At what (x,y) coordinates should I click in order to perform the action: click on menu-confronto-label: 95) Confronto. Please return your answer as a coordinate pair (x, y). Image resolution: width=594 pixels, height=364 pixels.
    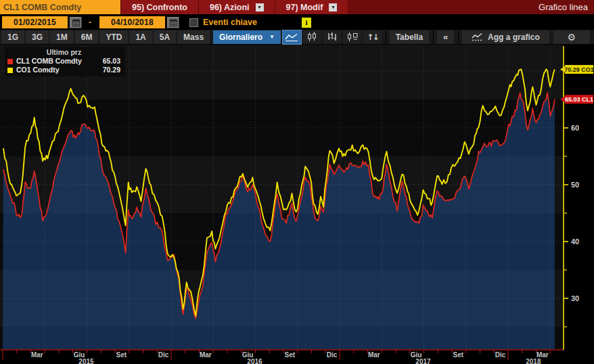
    Looking at the image, I should click on (160, 7).